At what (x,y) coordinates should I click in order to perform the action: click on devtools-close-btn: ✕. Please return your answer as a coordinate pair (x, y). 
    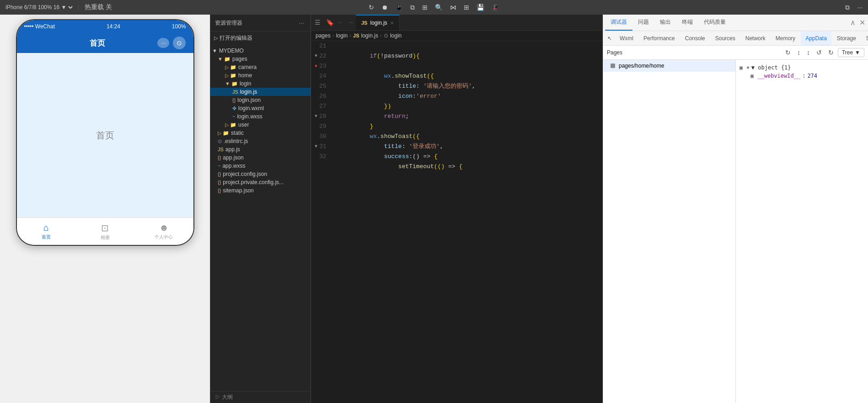
    Looking at the image, I should click on (863, 23).